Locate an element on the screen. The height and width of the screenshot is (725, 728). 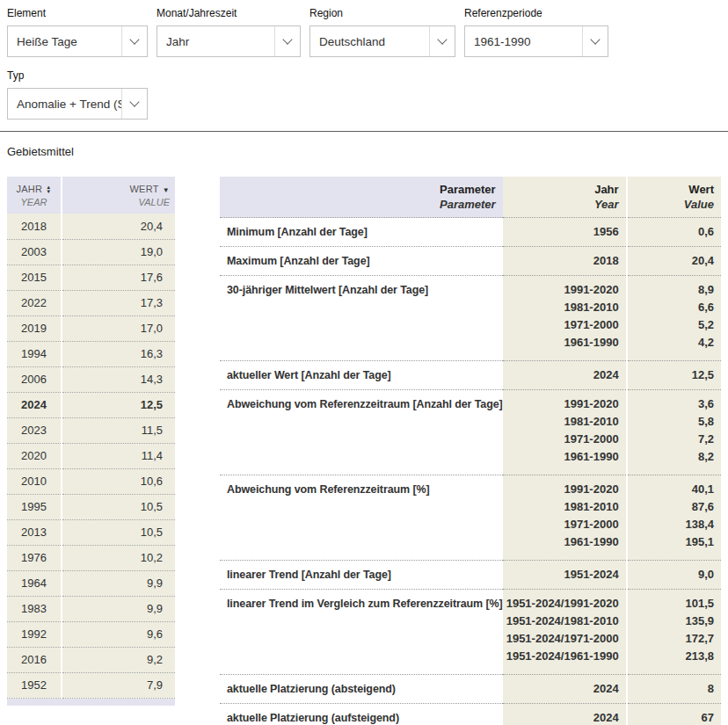
stats-table-row: Minimum [Anzahl der Tage]19560,6 is located at coordinates (470, 232).